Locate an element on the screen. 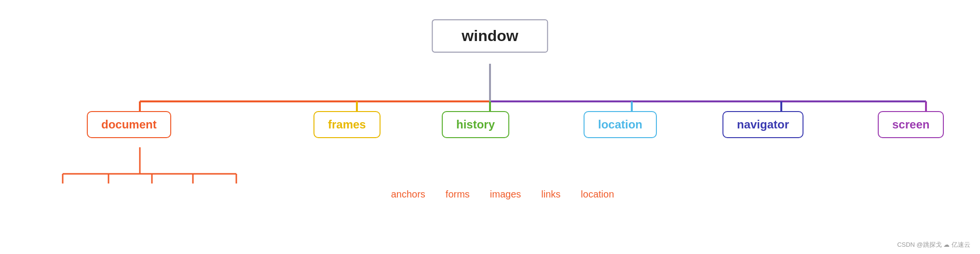  node-screen-label: screen is located at coordinates (911, 125).